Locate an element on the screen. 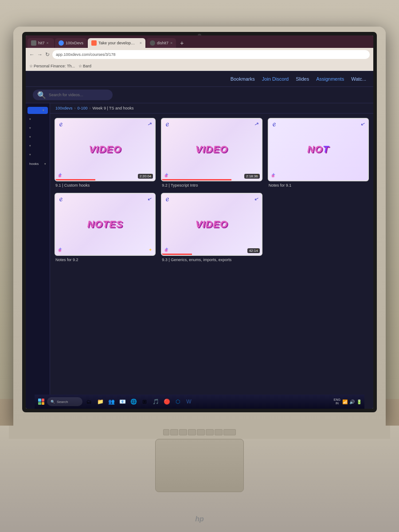 This screenshot has width=399, height=532. sidebar-item-6: ▾ is located at coordinates (38, 155).